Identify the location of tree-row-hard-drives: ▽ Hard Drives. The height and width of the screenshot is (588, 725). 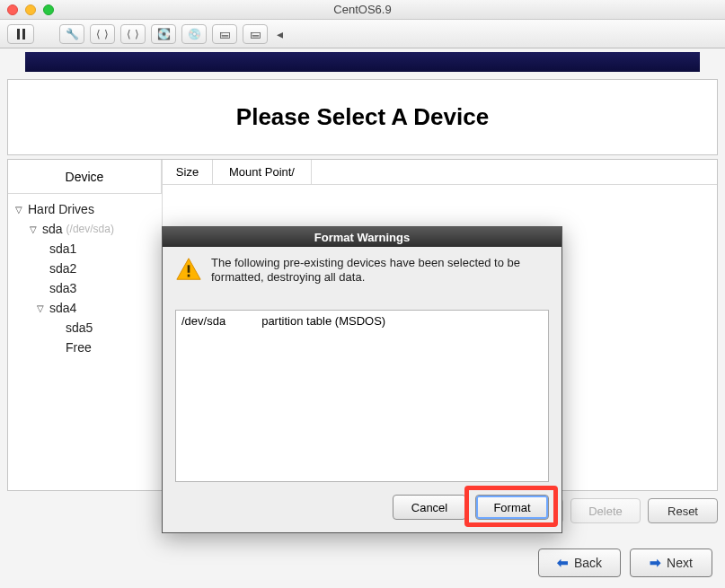
(88, 209).